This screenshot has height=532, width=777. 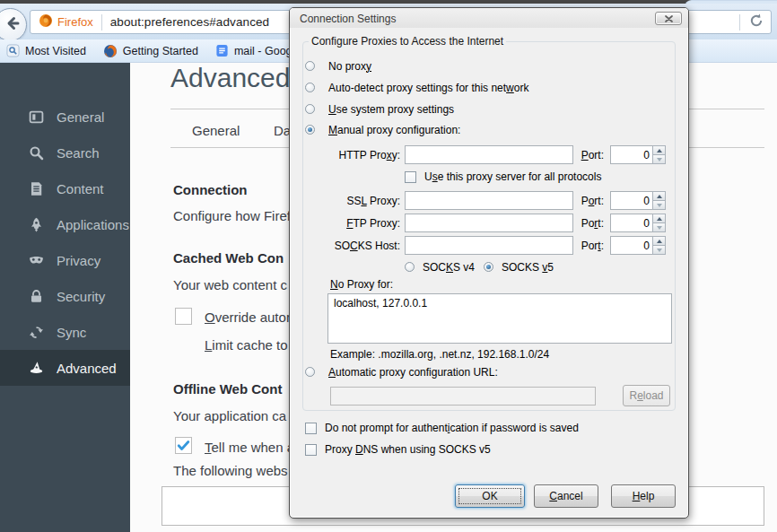 I want to click on http-port-label: Port:, so click(x=581, y=155).